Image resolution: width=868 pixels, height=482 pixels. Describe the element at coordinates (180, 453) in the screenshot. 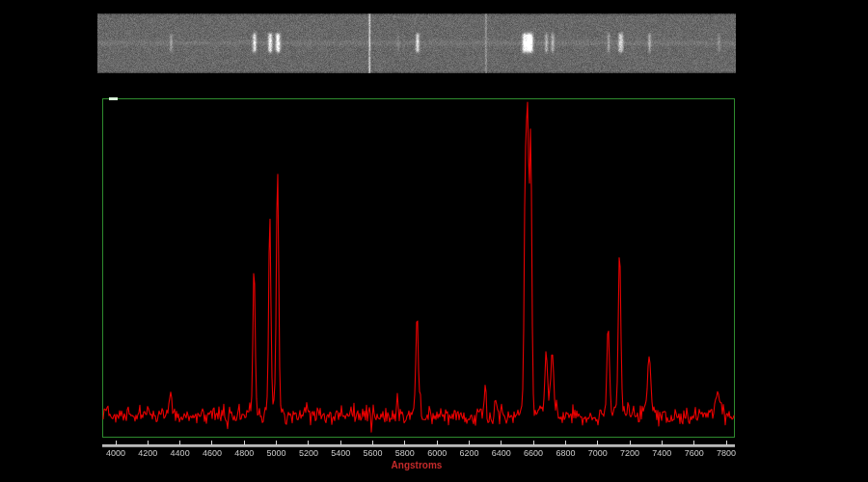

I see `axis-tick-label: 4400` at that location.